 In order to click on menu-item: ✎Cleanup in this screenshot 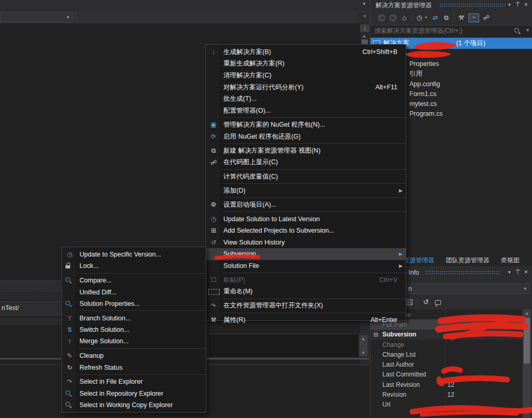, I will do `click(134, 356)`.